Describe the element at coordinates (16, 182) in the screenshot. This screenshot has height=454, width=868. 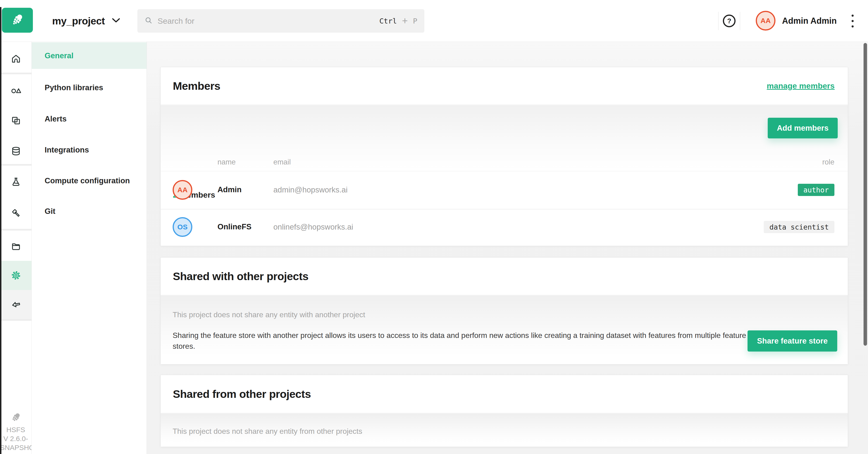
I see `flask-icon` at that location.